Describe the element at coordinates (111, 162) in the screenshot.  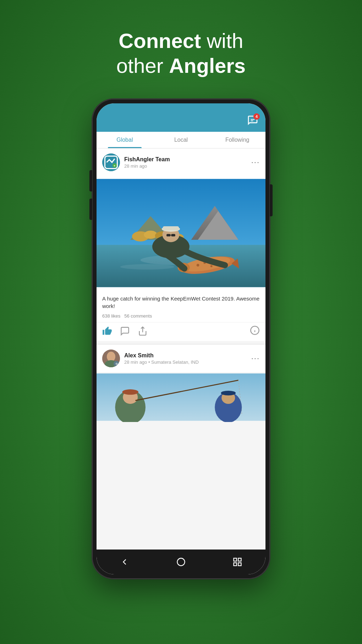
I see `avatar-fishangler: +` at that location.